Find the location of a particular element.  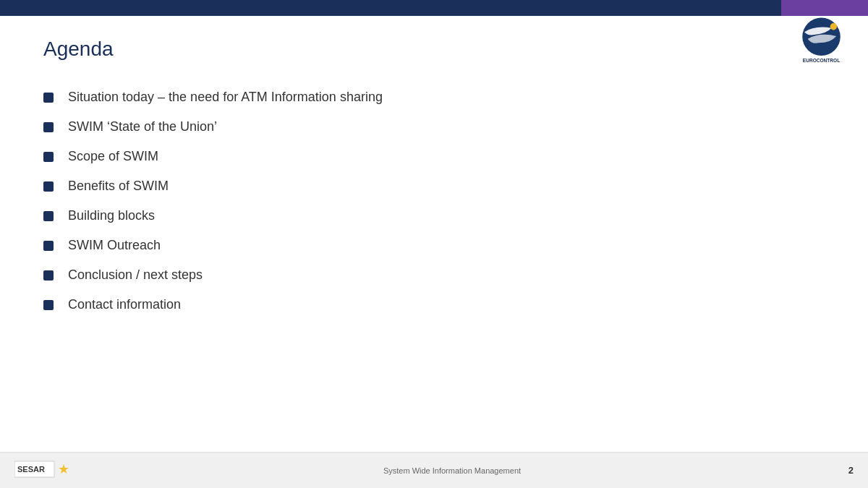

agenda-item: Benefits of SWIM is located at coordinates (434, 187).